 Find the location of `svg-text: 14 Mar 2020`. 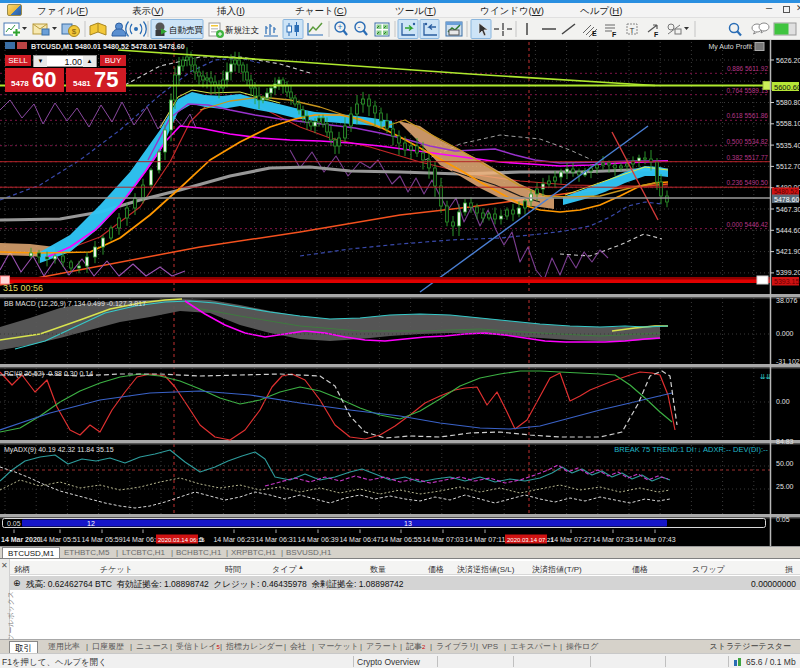

svg-text: 14 Mar 2020 is located at coordinates (21, 540).